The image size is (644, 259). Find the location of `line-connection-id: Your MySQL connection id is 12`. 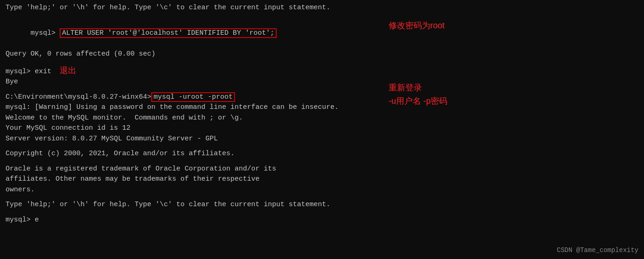

line-connection-id: Your MySQL connection id is 12 is located at coordinates (322, 129).